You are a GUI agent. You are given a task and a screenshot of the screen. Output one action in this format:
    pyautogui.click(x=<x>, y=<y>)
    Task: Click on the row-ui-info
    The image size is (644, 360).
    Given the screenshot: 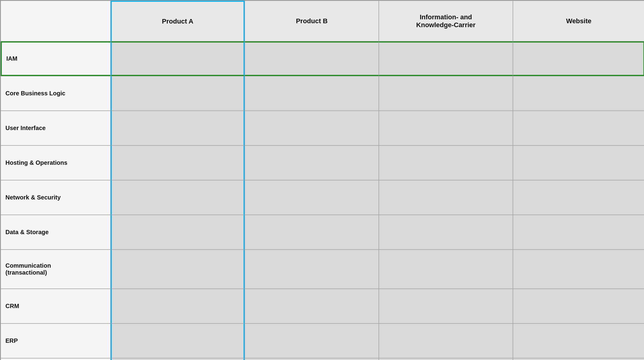 What is the action you would take?
    pyautogui.click(x=446, y=128)
    